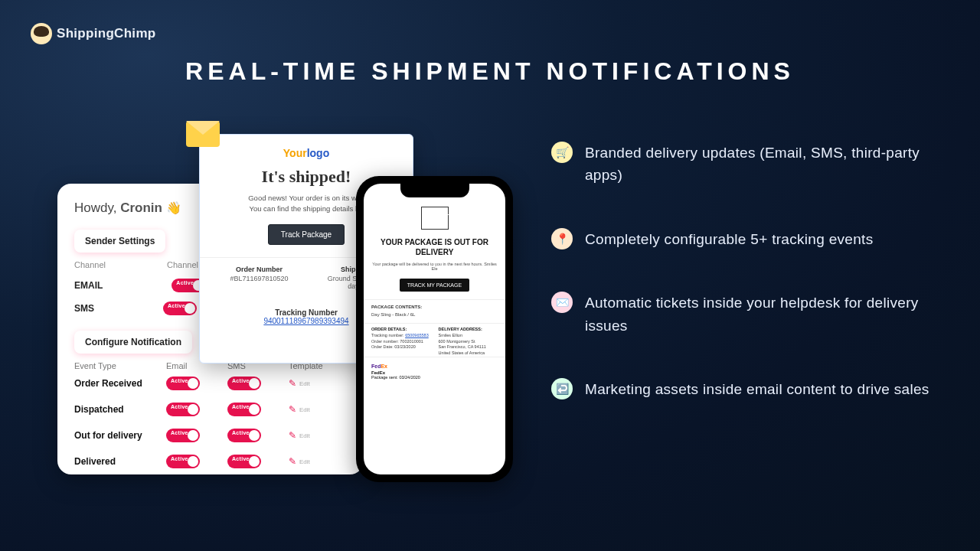  What do you see at coordinates (211, 409) in the screenshot?
I see `event-row: Dispatched Active Active ✎ Edit` at bounding box center [211, 409].